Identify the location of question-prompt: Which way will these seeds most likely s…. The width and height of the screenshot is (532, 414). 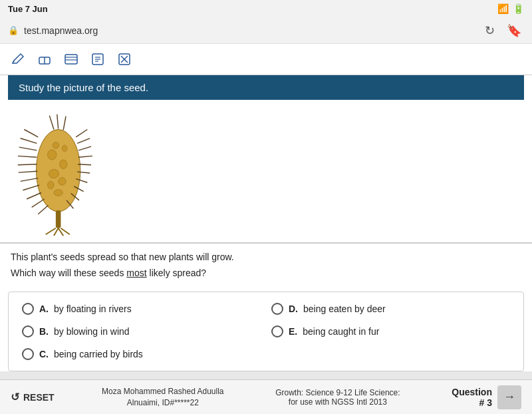
(266, 273).